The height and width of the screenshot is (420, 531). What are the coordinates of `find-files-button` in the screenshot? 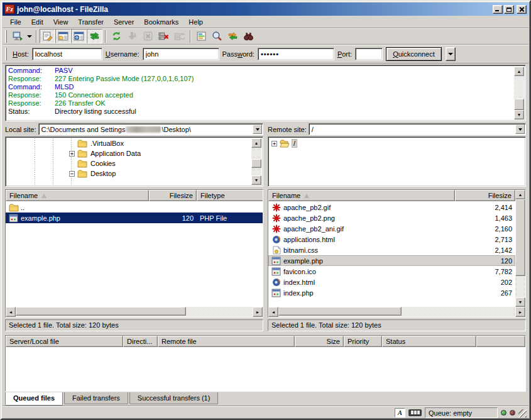 It's located at (249, 36).